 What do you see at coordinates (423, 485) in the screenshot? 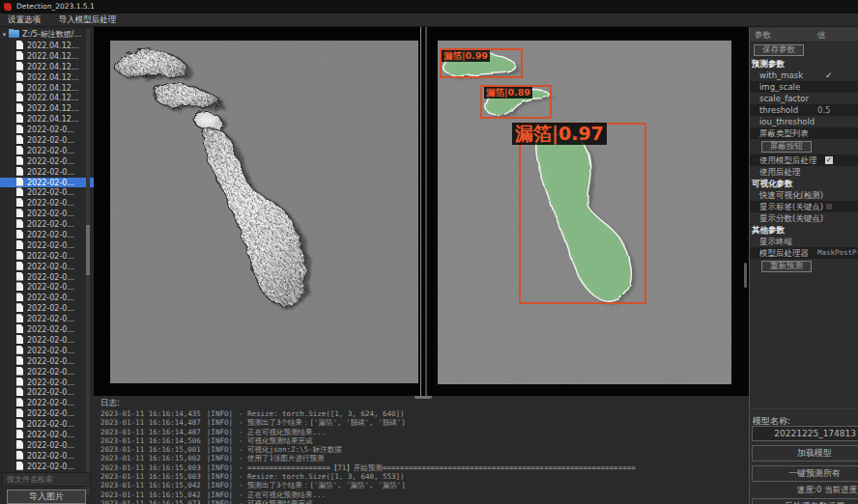
I see `log-line: 2023-01-11 16:16:15,042|INFO|- 预测出了3个结果：…` at bounding box center [423, 485].